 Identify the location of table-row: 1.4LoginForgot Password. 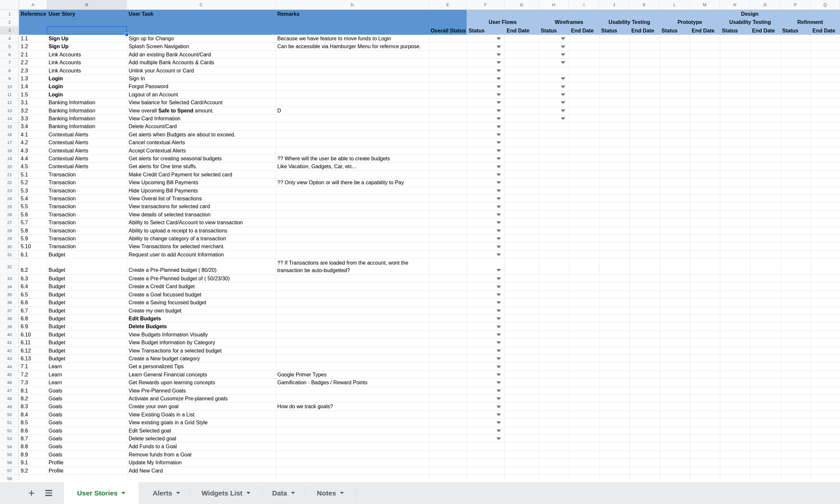
(430, 86).